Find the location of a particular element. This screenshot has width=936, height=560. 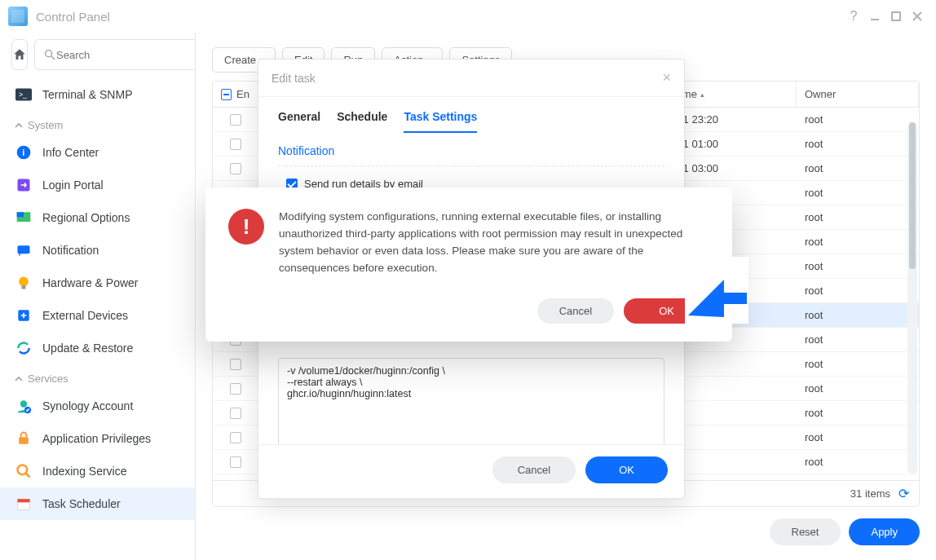

modal-close-button: × is located at coordinates (667, 78).